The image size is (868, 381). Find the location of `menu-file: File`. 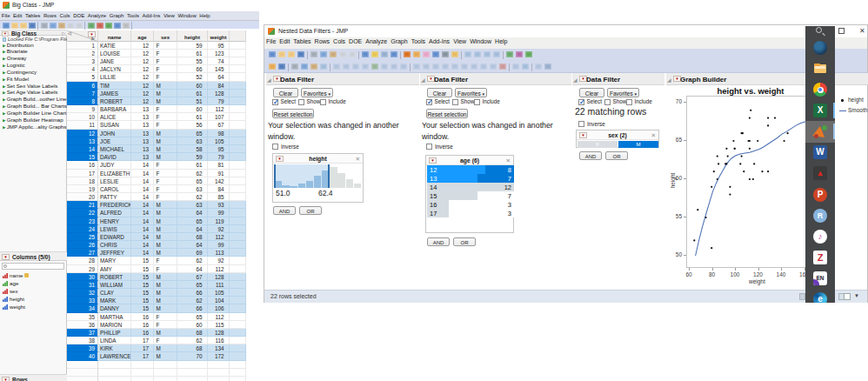

menu-file: File is located at coordinates (5, 15).